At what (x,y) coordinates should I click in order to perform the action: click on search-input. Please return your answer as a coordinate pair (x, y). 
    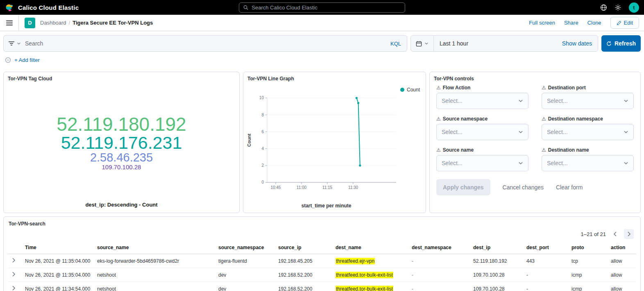
    Looking at the image, I should click on (205, 43).